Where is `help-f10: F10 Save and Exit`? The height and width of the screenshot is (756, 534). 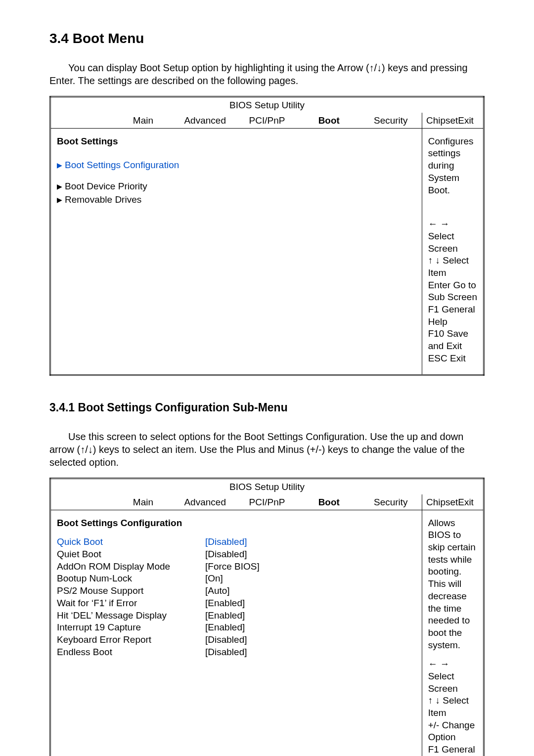
help-f10: F10 Save and Exit is located at coordinates (453, 340).